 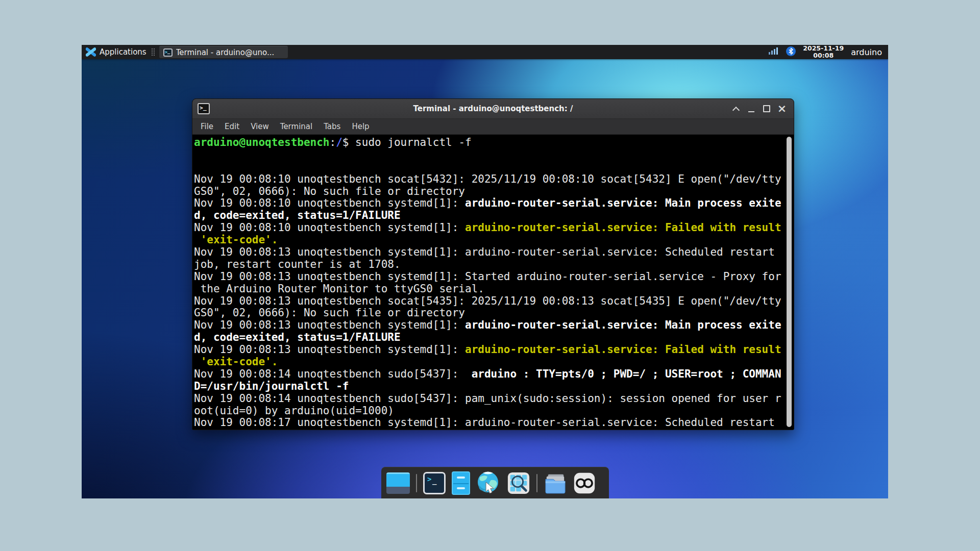 What do you see at coordinates (332, 127) in the screenshot?
I see `menu-tabs: Tabs` at bounding box center [332, 127].